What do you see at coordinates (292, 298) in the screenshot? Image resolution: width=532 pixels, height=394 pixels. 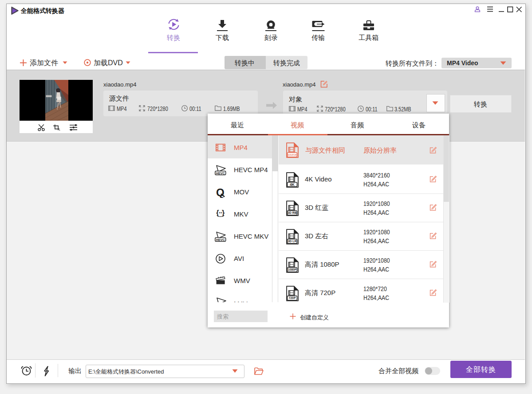 I see `svg-text: 720P` at bounding box center [292, 298].